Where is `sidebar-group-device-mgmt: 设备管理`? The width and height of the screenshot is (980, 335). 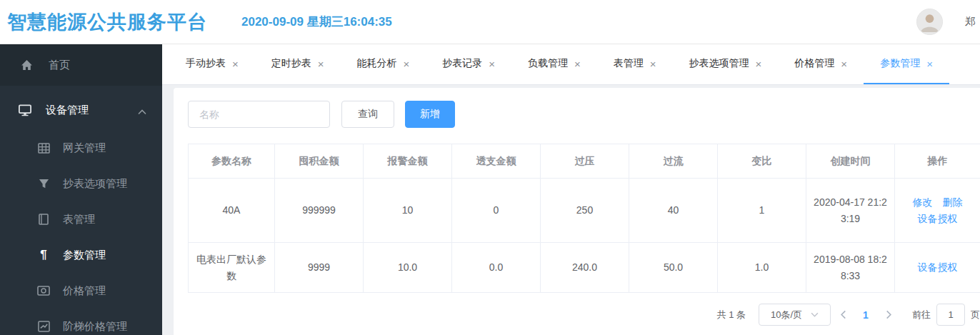
sidebar-group-device-mgmt: 设备管理 is located at coordinates (81, 110).